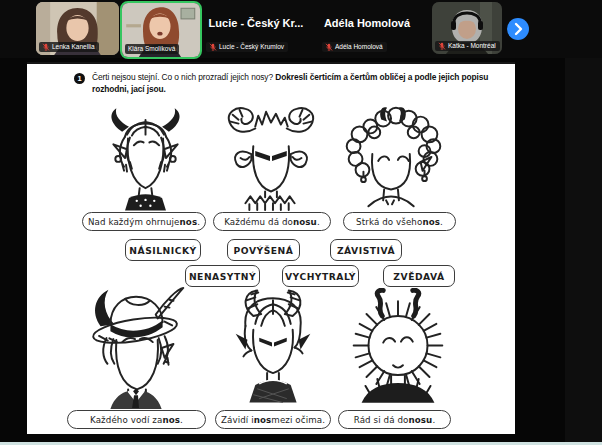 This screenshot has width=602, height=445. Describe the element at coordinates (252, 47) in the screenshot. I see `participant-name: Lucie - Český Krumlov` at that location.